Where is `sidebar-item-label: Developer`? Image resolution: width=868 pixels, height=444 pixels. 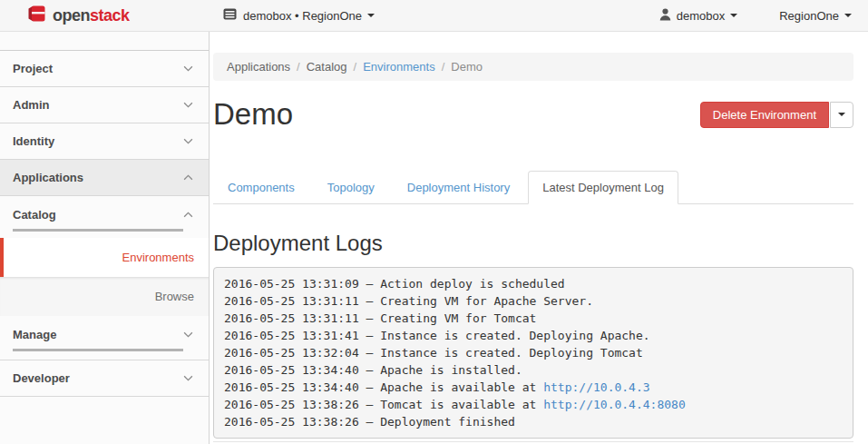 sidebar-item-label: Developer is located at coordinates (42, 378).